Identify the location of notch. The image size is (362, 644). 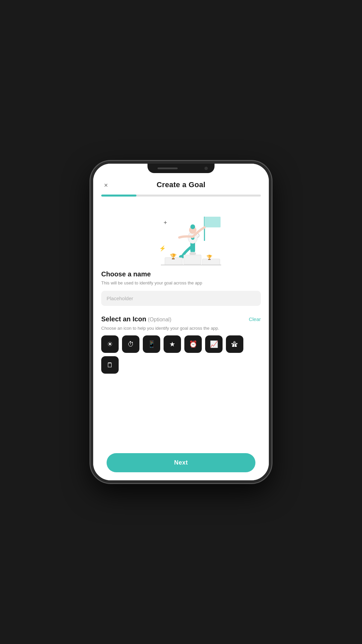
(181, 168).